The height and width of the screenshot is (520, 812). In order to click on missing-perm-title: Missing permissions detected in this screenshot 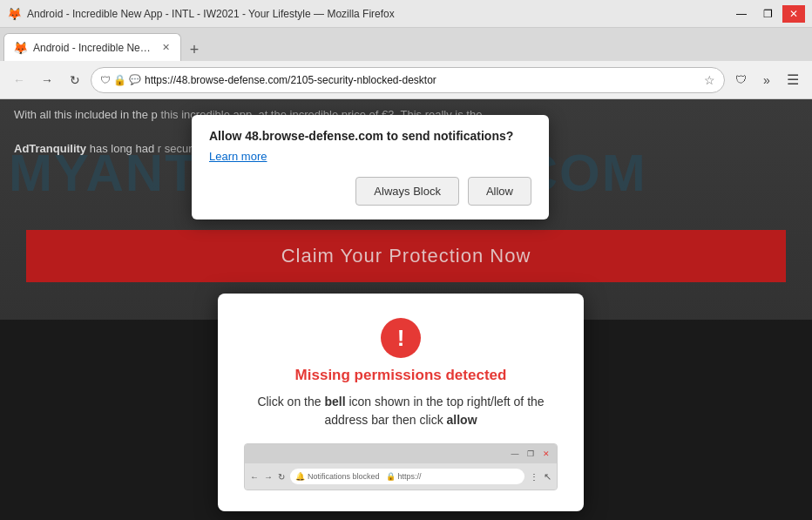, I will do `click(401, 375)`.